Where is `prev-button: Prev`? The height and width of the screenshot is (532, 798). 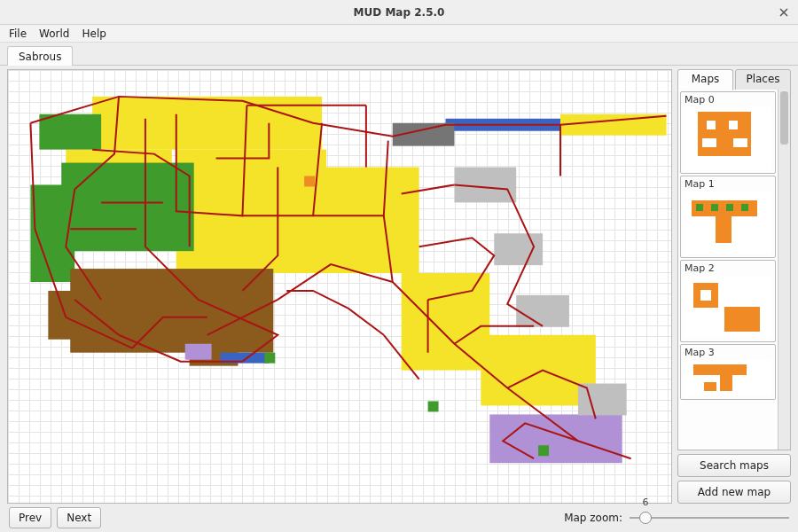 prev-button: Prev is located at coordinates (30, 518).